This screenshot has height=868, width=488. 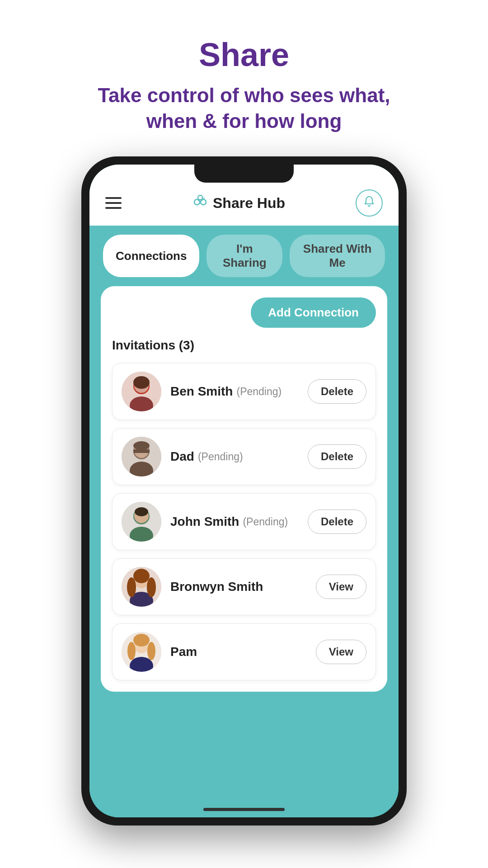 What do you see at coordinates (249, 203) in the screenshot?
I see `top-bar-title: Share Hub` at bounding box center [249, 203].